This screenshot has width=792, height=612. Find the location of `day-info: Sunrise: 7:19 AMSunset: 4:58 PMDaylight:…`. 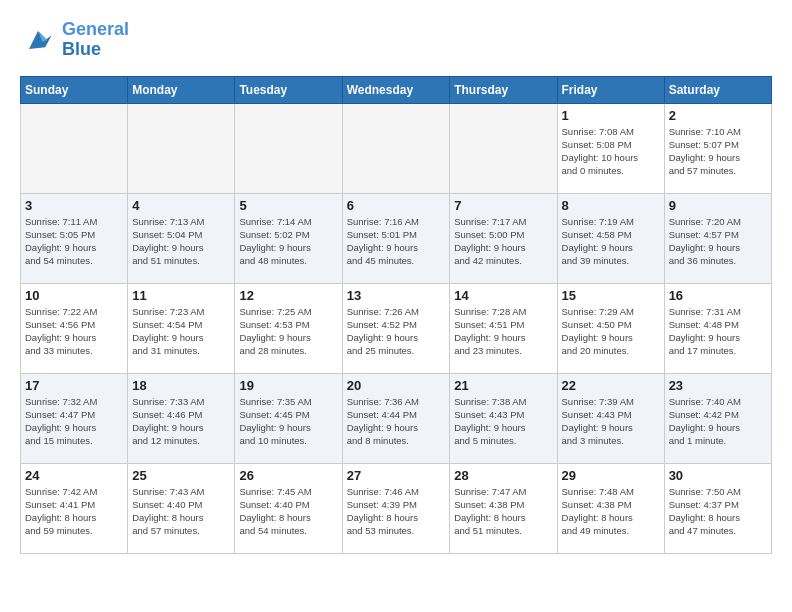

day-info: Sunrise: 7:19 AMSunset: 4:58 PMDaylight:… is located at coordinates (611, 242).